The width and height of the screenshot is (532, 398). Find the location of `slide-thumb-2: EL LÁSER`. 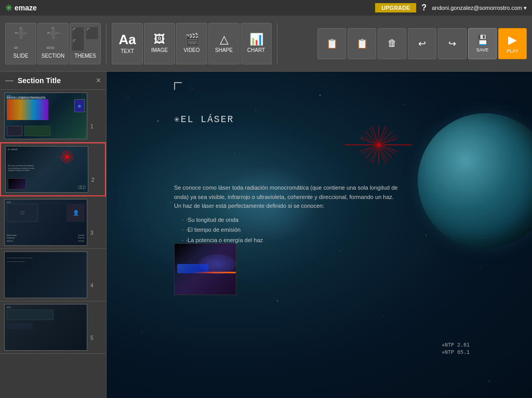

slide-thumb-2: EL LÁSER is located at coordinates (47, 169).